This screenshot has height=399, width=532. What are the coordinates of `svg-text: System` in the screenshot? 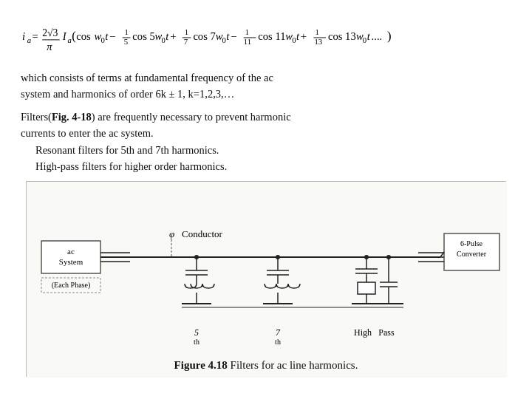 It's located at (71, 262).